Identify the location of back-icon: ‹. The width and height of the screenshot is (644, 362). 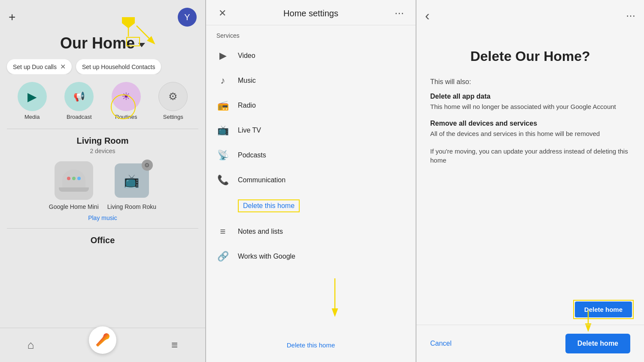
(428, 15).